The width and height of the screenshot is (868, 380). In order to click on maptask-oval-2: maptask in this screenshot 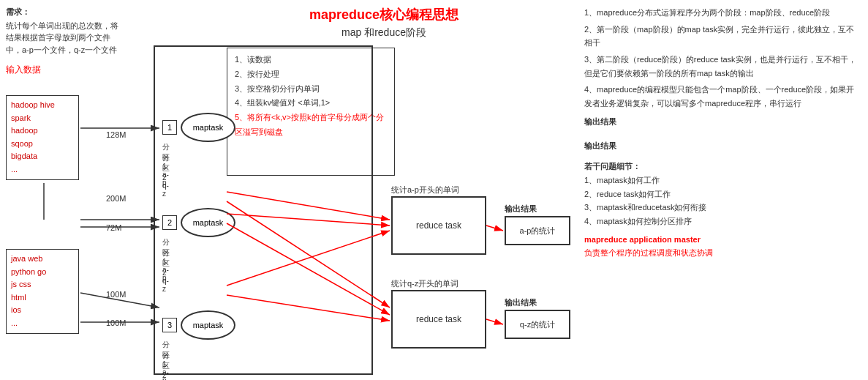, I will do `click(208, 223)`.